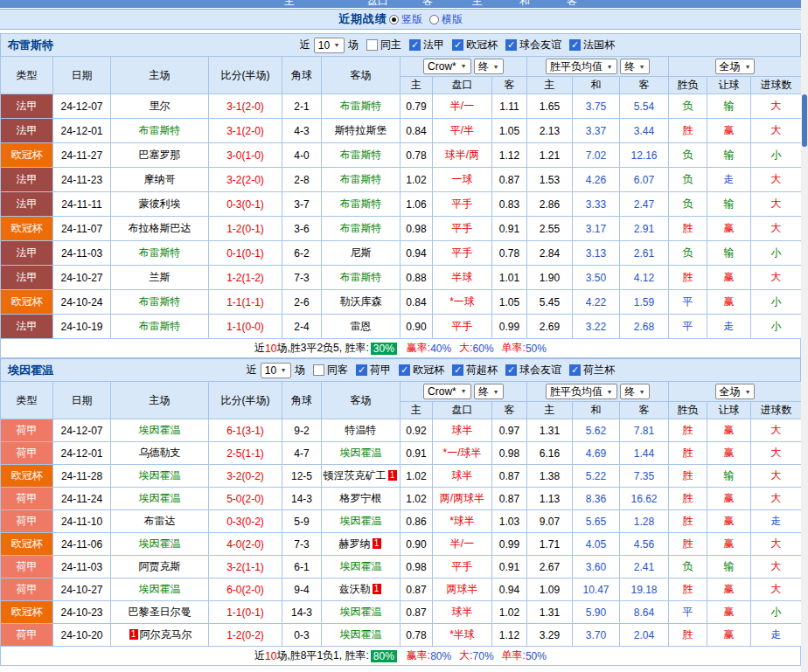 The width and height of the screenshot is (808, 672). I want to click on league-filter-checkbox: 同客, so click(331, 371).